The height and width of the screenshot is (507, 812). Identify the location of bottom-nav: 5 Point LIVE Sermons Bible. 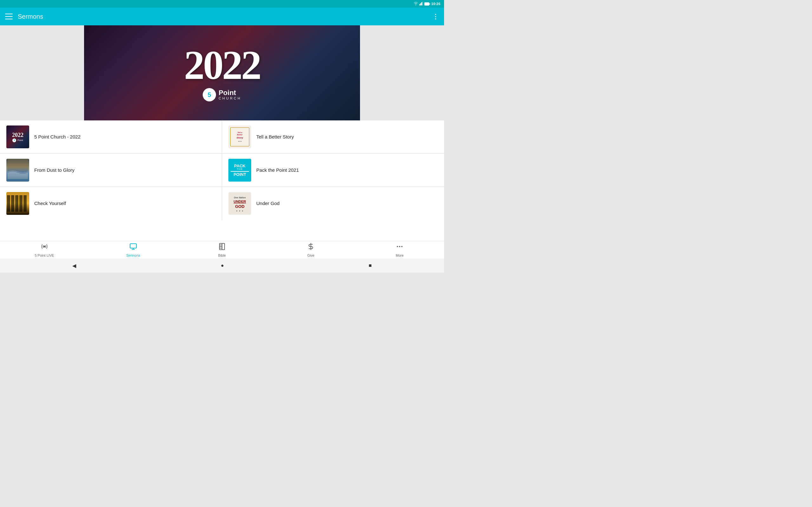
(222, 249).